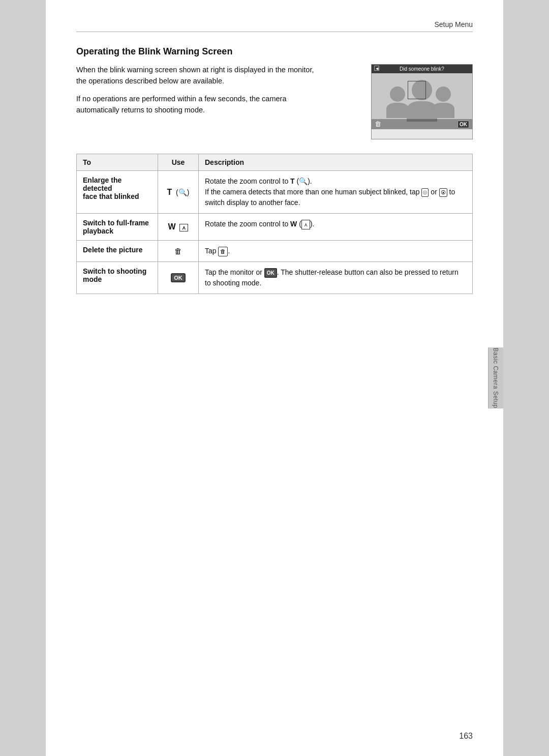 The height and width of the screenshot is (756, 549). What do you see at coordinates (183, 227) in the screenshot?
I see `wide-symbol: ⋏` at bounding box center [183, 227].